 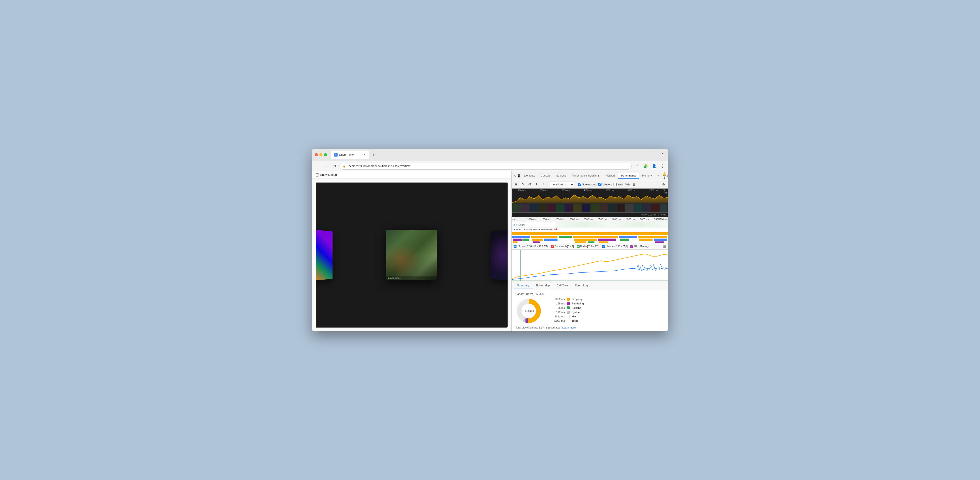 What do you see at coordinates (577, 299) in the screenshot?
I see `scripting-label: Scripting` at bounding box center [577, 299].